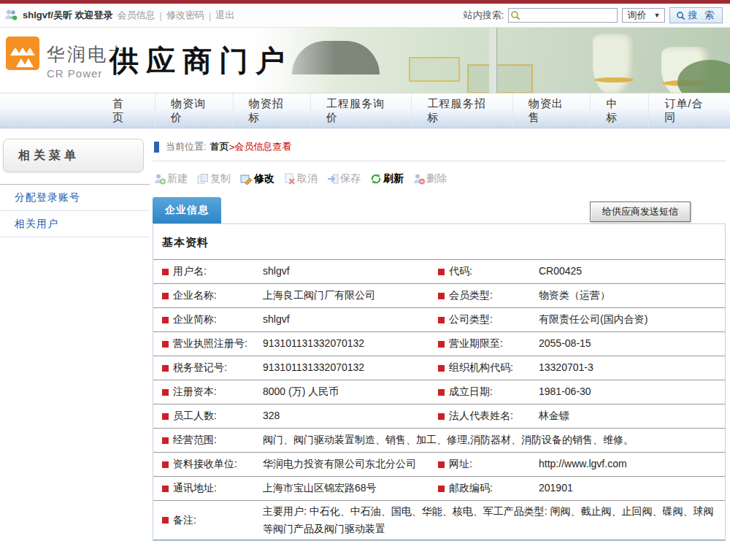  I want to click on field-value: 2055-08-15, so click(628, 343).